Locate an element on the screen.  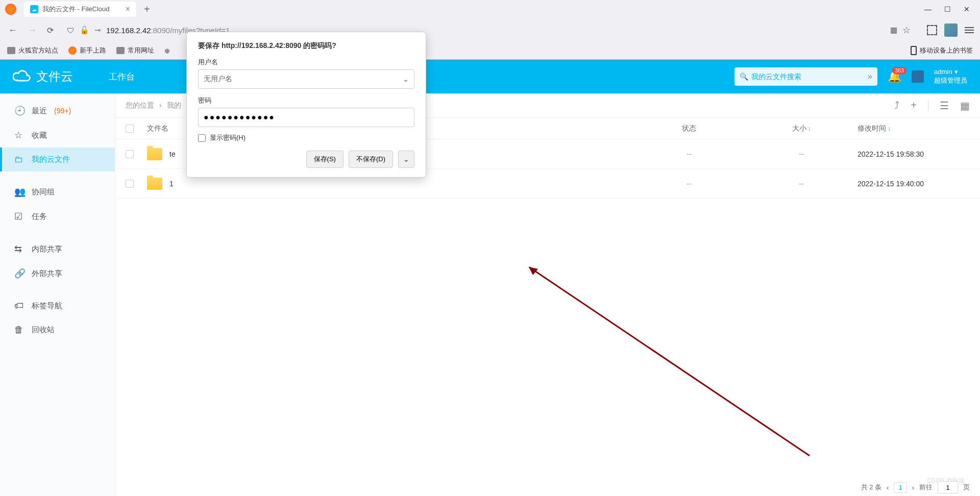
lock-struck-icon: 🔓 is located at coordinates (85, 30).